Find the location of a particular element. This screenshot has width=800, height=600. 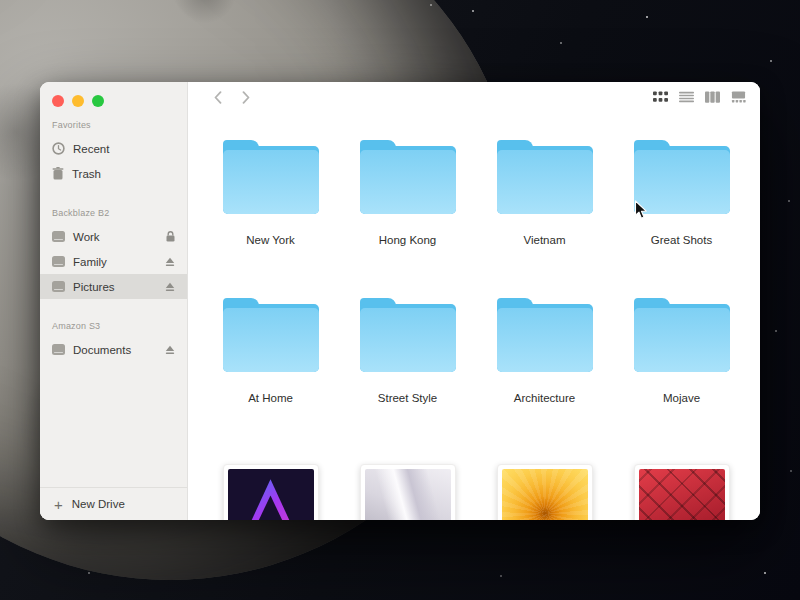

folder-name: Architecture is located at coordinates (544, 398).